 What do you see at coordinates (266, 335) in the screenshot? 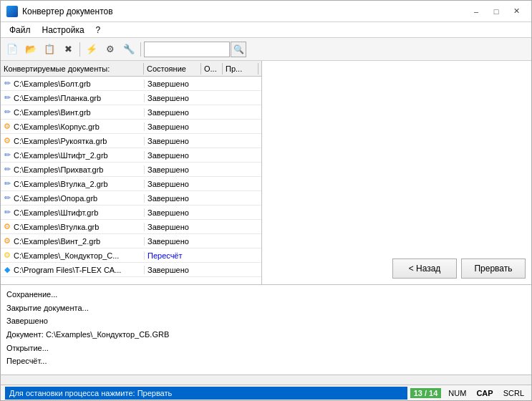
I see `list-item: Документ: C:\Examples\_Кондуктор_СБ.GRB` at bounding box center [266, 335].